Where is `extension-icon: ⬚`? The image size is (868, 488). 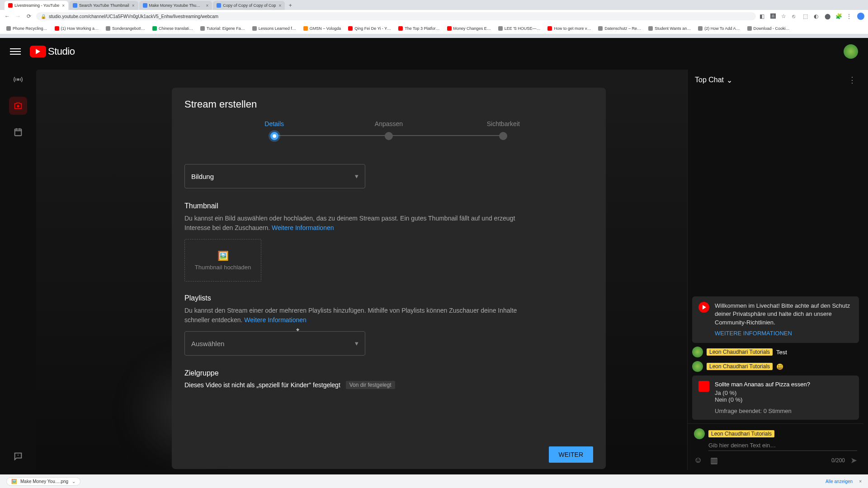
extension-icon: ⬚ is located at coordinates (806, 16).